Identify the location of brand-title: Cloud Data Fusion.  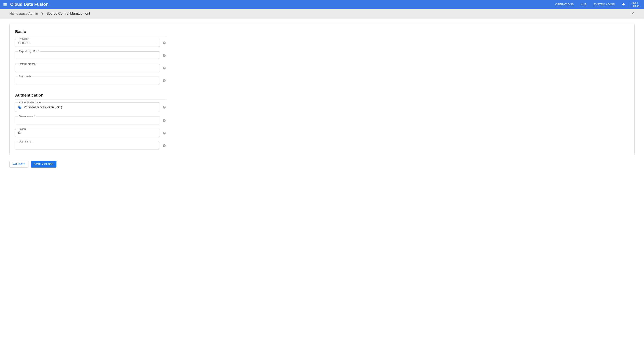
(30, 4).